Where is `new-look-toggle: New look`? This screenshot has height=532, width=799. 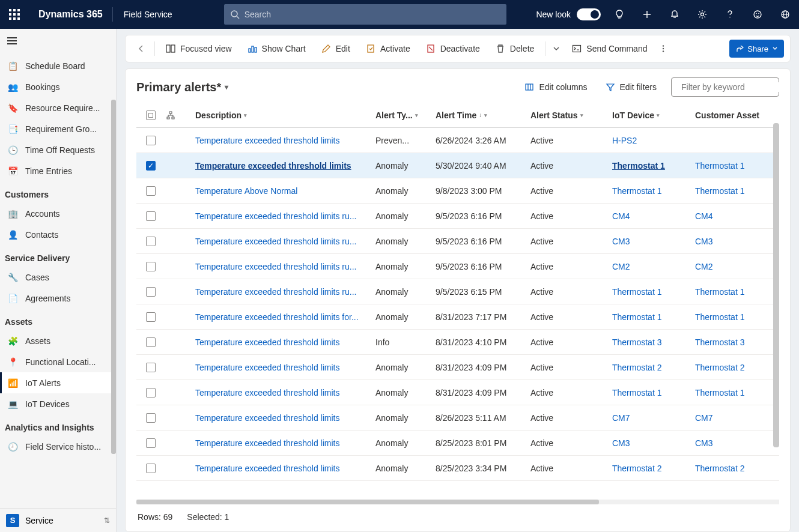
new-look-toggle: New look is located at coordinates (568, 14).